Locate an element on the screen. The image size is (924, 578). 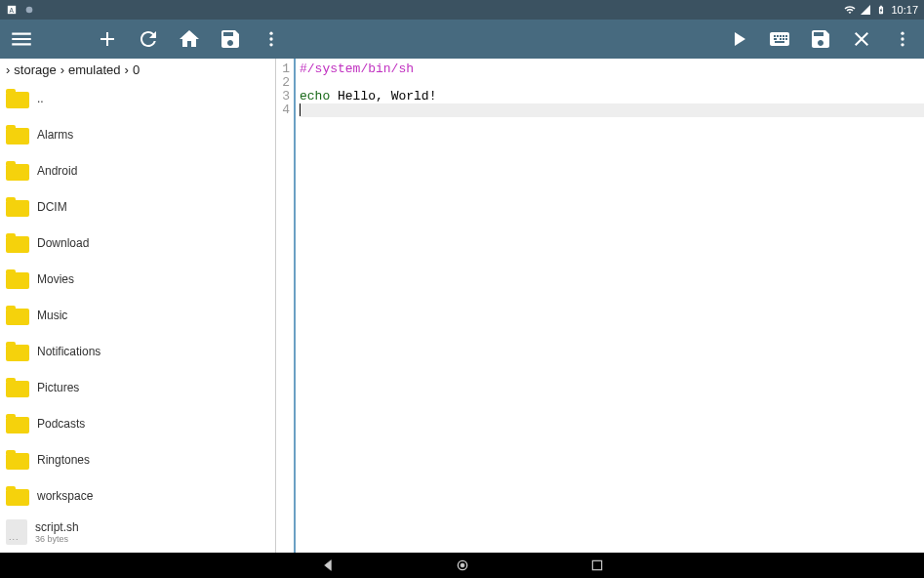
nav-back-button is located at coordinates (328, 565).